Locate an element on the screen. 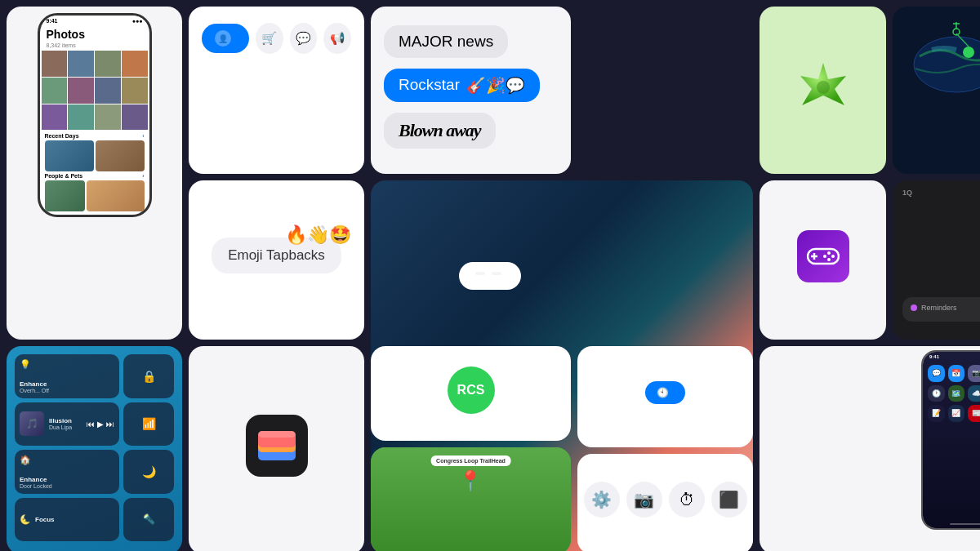  next-btn: ⏭ is located at coordinates (110, 424).